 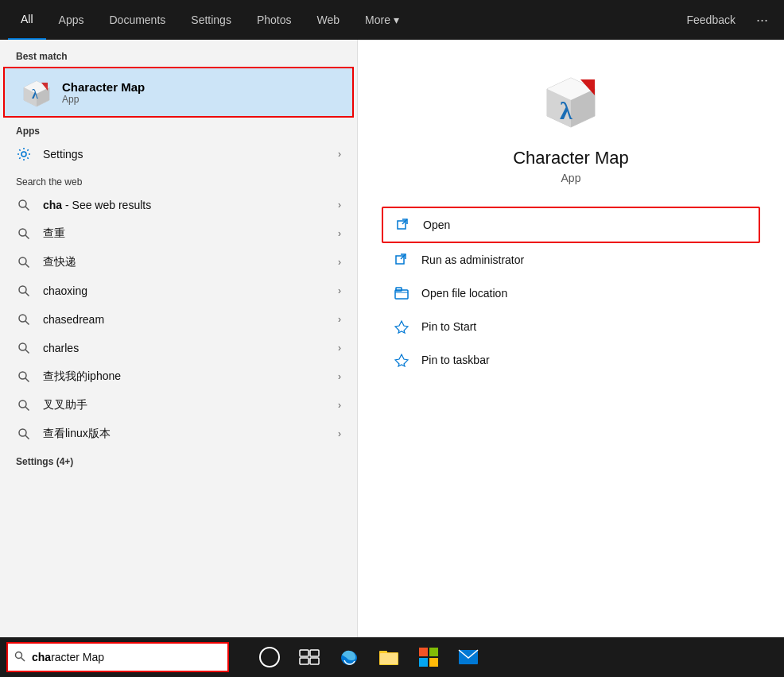 I want to click on taskbar-search-text: character Map, so click(x=68, y=657).